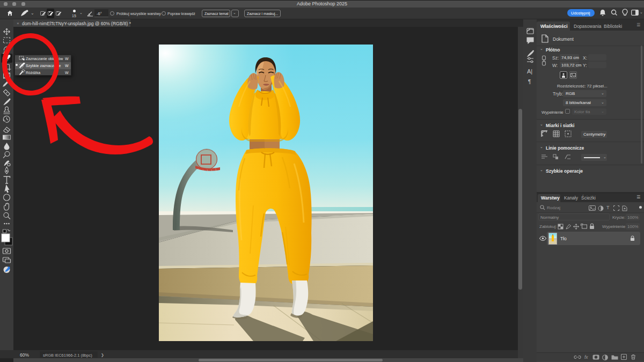 Image resolution: width=644 pixels, height=362 pixels. What do you see at coordinates (530, 71) in the screenshot?
I see `svg-text: A|` at bounding box center [530, 71].